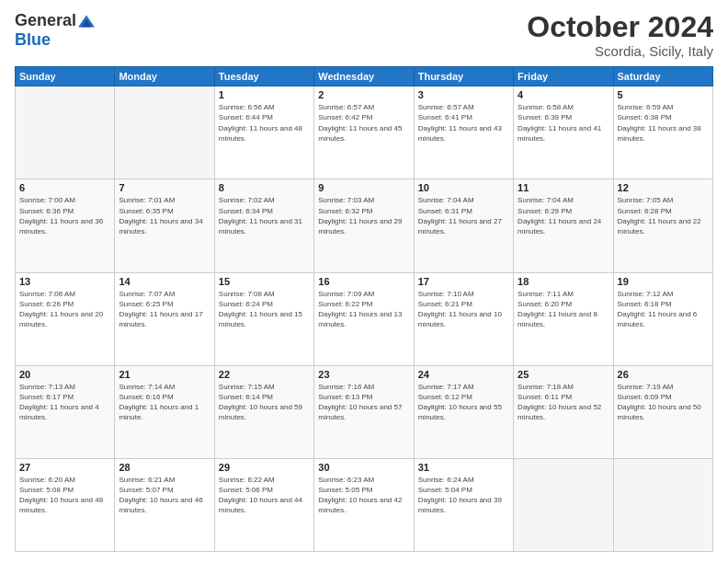 This screenshot has width=728, height=563. I want to click on daylight-text: Daylight: 11 hours and 4 minutes., so click(59, 412).